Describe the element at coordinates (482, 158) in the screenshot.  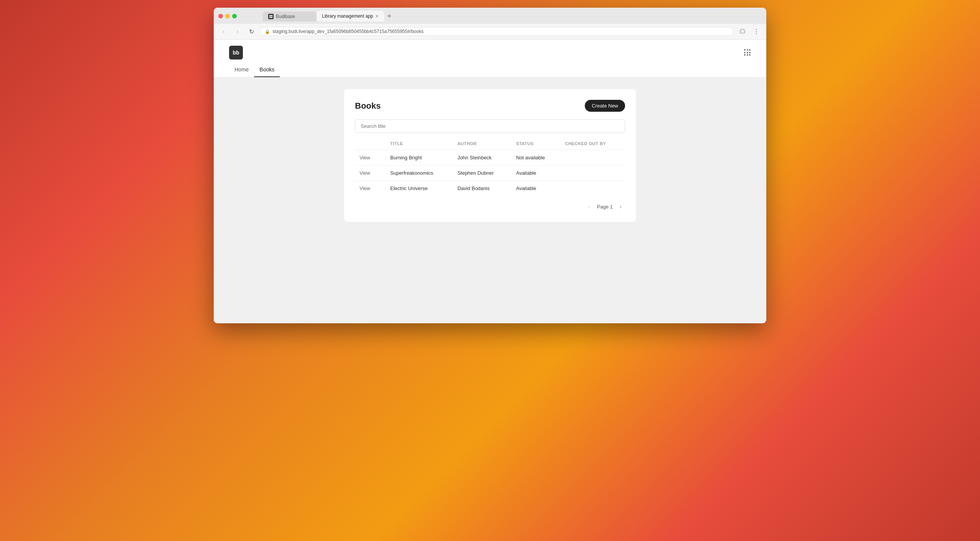
I see `cell-author: John Steinbeck` at that location.